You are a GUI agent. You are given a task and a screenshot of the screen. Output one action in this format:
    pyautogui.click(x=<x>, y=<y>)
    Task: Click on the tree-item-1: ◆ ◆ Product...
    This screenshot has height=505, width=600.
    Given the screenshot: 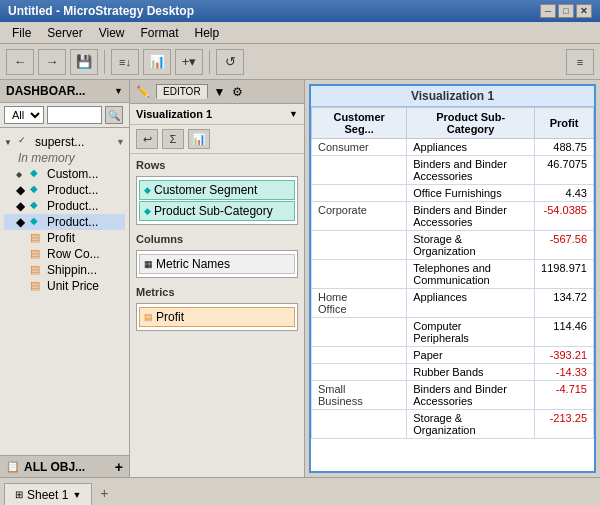 What is the action you would take?
    pyautogui.click(x=64, y=190)
    